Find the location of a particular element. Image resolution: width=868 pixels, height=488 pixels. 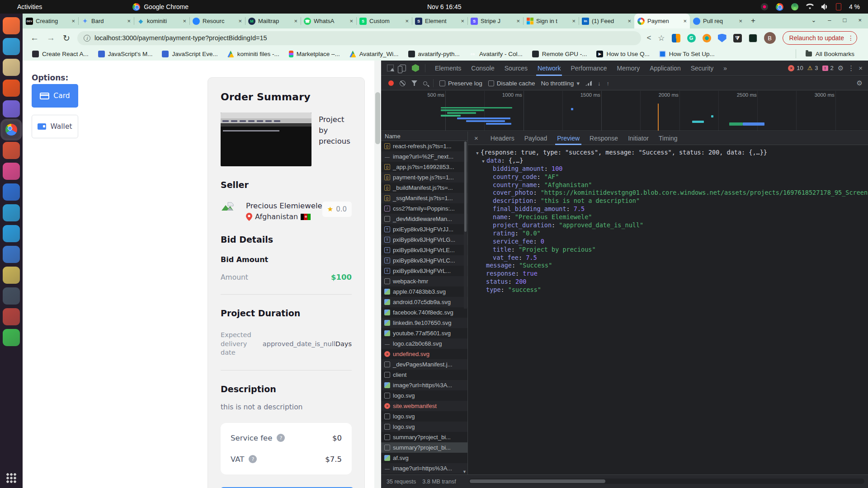

request-row: summary?project_bi... is located at coordinates (424, 437).